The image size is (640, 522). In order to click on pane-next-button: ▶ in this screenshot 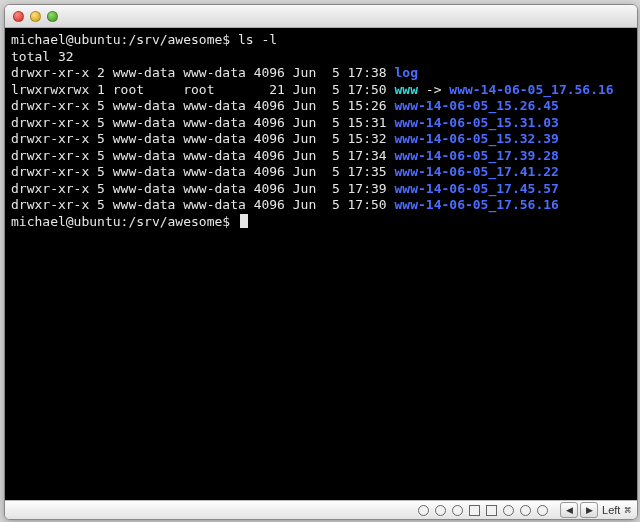, I will do `click(589, 510)`.